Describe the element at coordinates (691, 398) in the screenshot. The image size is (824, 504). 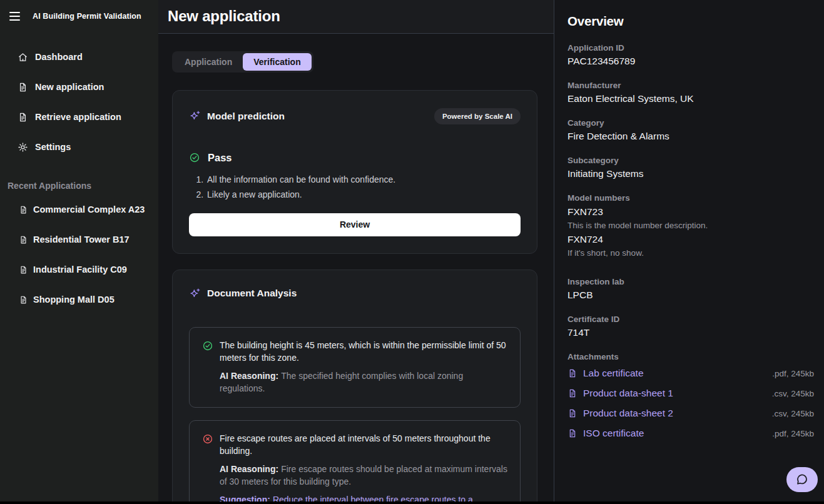
I see `attachments-section: Attachments Lab certificate .pdf, 245kb …` at that location.